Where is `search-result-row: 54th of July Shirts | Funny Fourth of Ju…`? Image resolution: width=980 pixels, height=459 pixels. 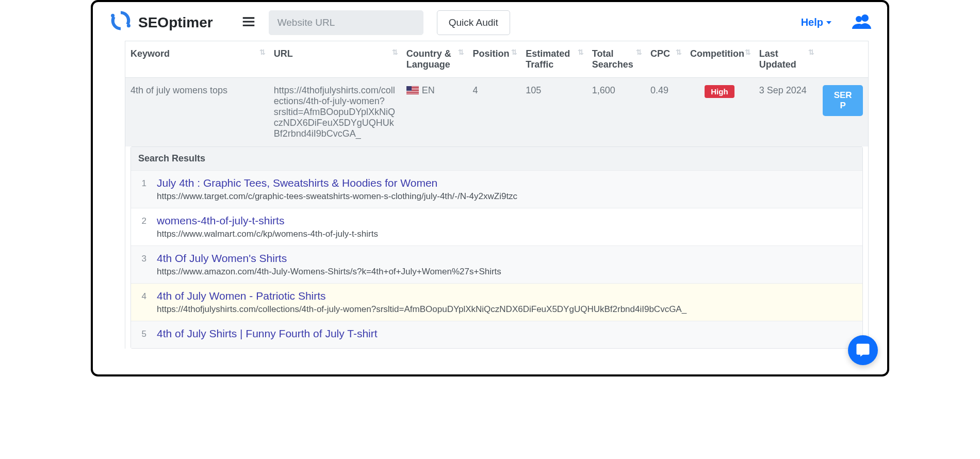
search-result-row: 54th of July Shirts | Funny Fourth of Ju… is located at coordinates (497, 334).